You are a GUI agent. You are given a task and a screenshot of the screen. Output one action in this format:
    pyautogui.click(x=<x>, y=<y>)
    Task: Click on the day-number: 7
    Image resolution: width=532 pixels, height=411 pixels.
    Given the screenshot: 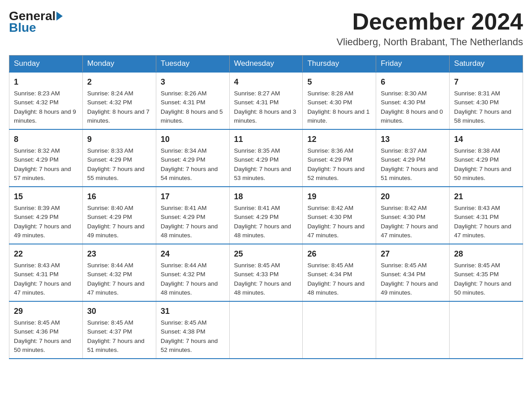 What is the action you would take?
    pyautogui.click(x=486, y=82)
    